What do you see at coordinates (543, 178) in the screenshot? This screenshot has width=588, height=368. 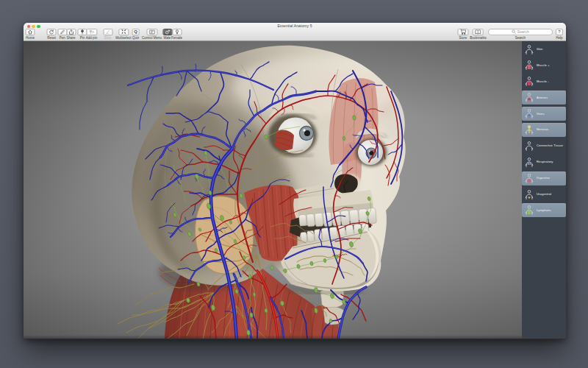 I see `system-label: Digestive` at bounding box center [543, 178].